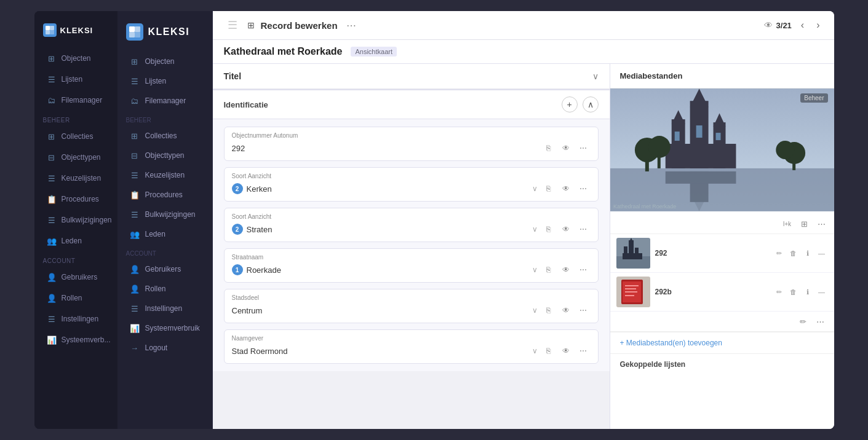 This screenshot has height=440, width=868. I want to click on naamgever-select: Stad Roermond ∨, so click(385, 352).